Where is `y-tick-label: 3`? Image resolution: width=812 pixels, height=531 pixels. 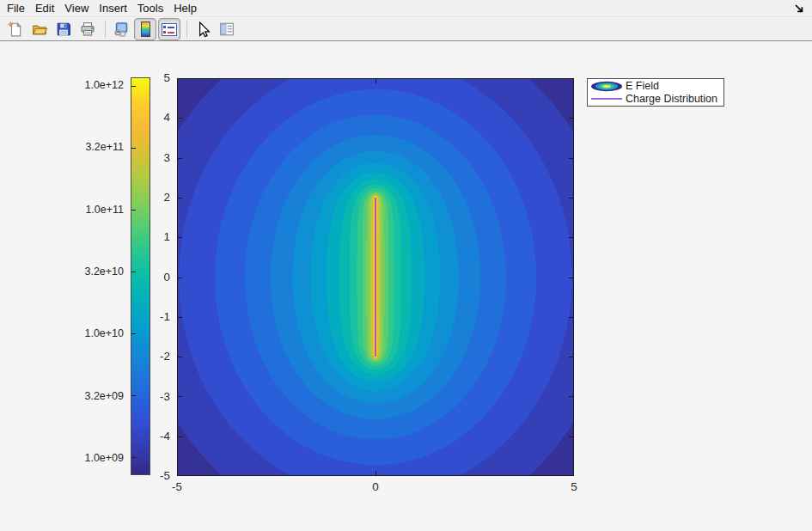
y-tick-label: 3 is located at coordinates (159, 158).